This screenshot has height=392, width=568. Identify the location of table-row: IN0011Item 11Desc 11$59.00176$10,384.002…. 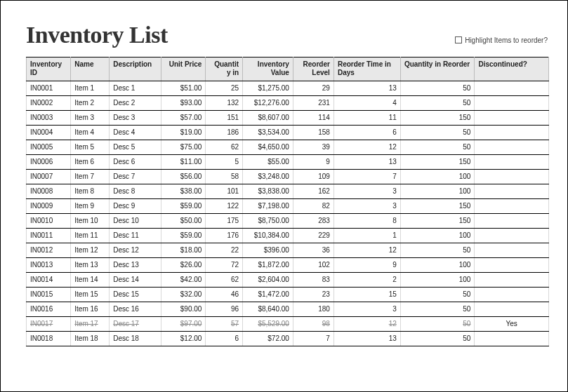
(288, 236).